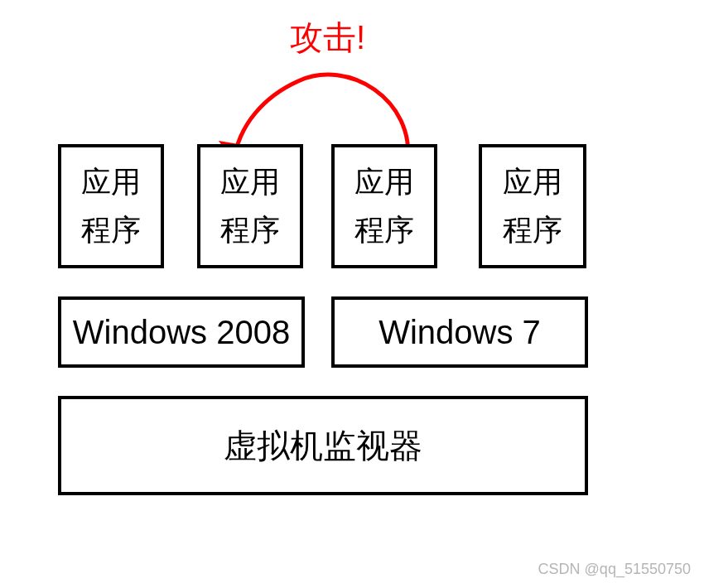  Describe the element at coordinates (323, 446) in the screenshot. I see `hypervisor-label: 虚拟机监视器` at that location.